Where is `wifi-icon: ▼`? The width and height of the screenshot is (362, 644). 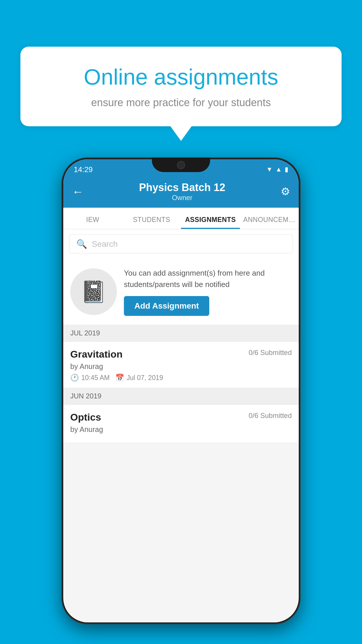 wifi-icon: ▼ is located at coordinates (269, 169).